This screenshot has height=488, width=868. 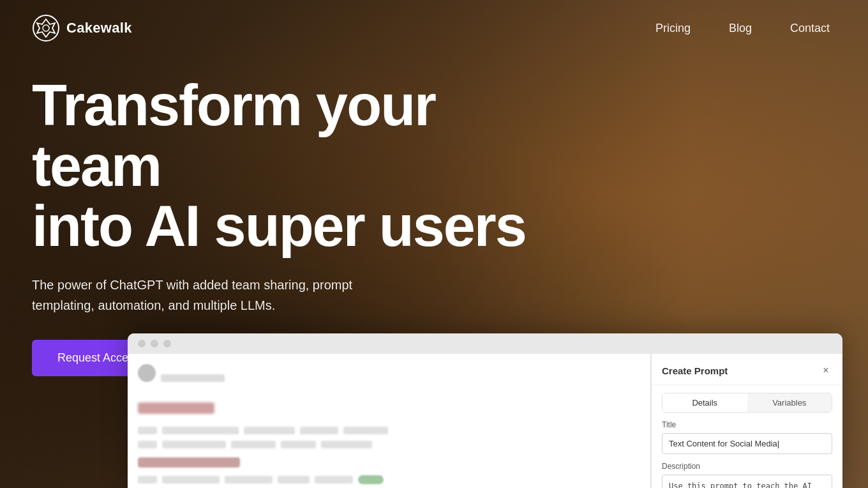 What do you see at coordinates (189, 462) in the screenshot?
I see `blurred-section` at bounding box center [189, 462].